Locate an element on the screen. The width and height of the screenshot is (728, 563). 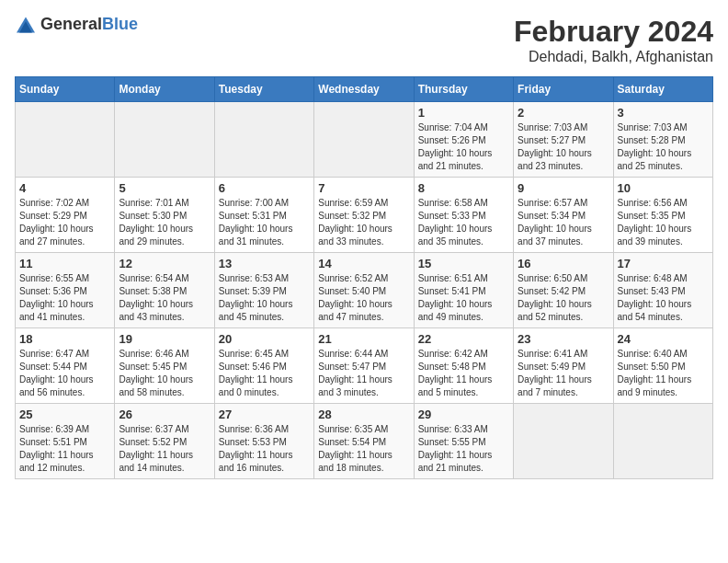
logo-icon is located at coordinates (26, 25).